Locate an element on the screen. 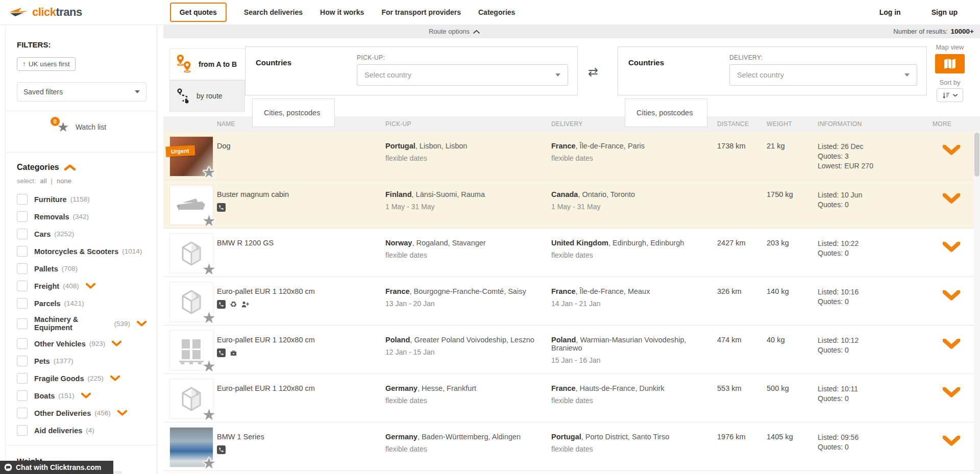 Image resolution: width=980 pixels, height=474 pixels. uk-users-first-button: ↑ UK users first is located at coordinates (46, 64).